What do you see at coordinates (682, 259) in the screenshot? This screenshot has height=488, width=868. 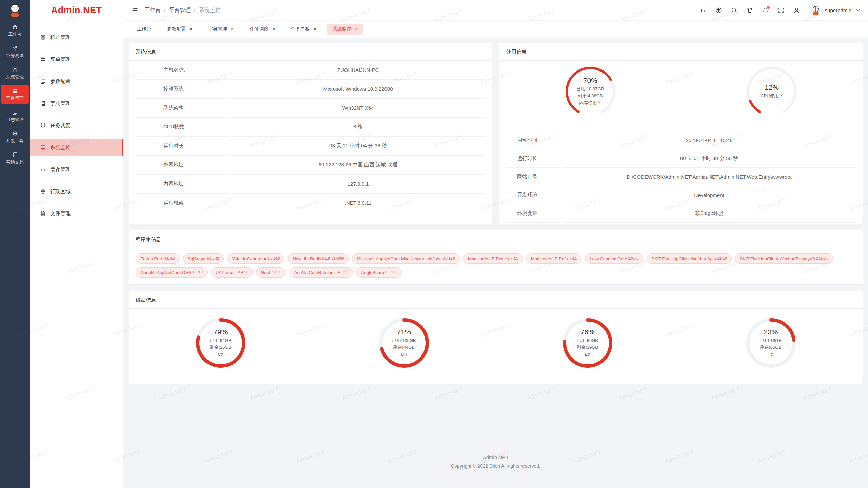 I see `assembly-name: SKIT.FlurlHttpClient.Wechat.Api` at bounding box center [682, 259].